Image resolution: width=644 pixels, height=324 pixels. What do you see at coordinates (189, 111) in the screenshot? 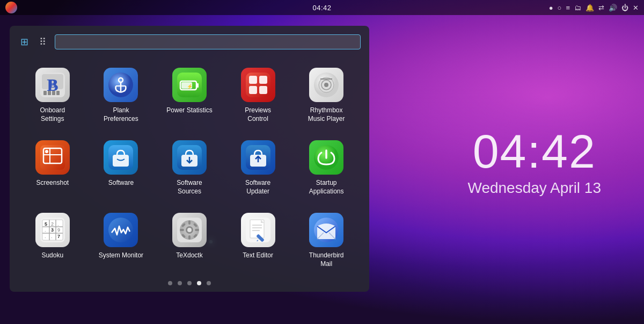
I see `app-label-power: Power Statistics` at bounding box center [189, 111].